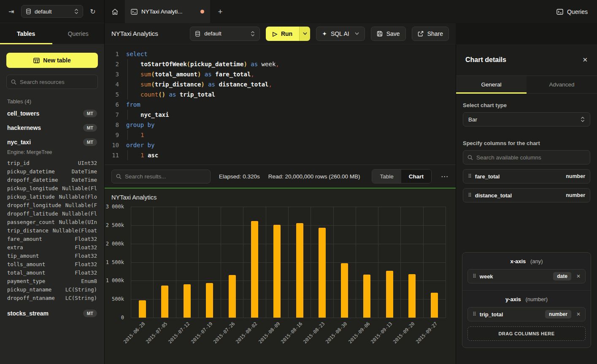 This screenshot has width=597, height=364. Describe the element at coordinates (115, 207) in the screenshot. I see `y-tick-label: 3 000k` at that location.